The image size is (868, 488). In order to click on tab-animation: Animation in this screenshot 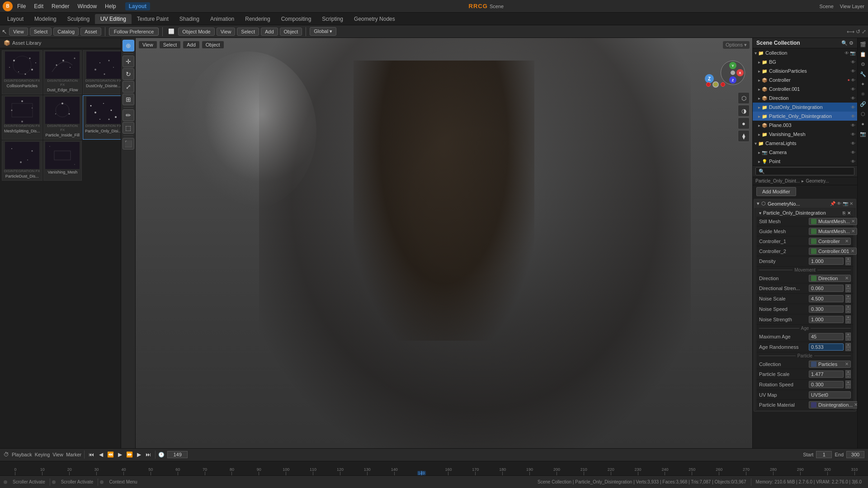, I will do `click(222, 19)`.